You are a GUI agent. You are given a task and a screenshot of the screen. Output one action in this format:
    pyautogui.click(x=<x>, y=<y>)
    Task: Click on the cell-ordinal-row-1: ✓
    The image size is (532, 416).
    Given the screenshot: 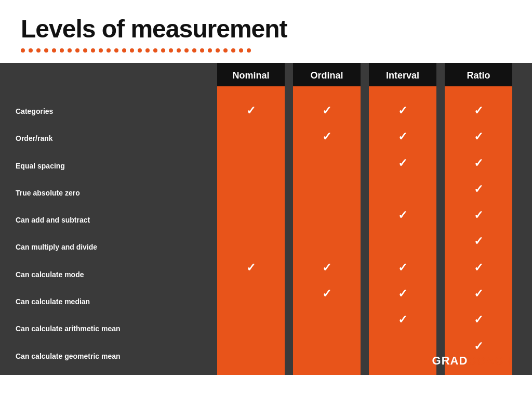 What is the action you would take?
    pyautogui.click(x=327, y=137)
    